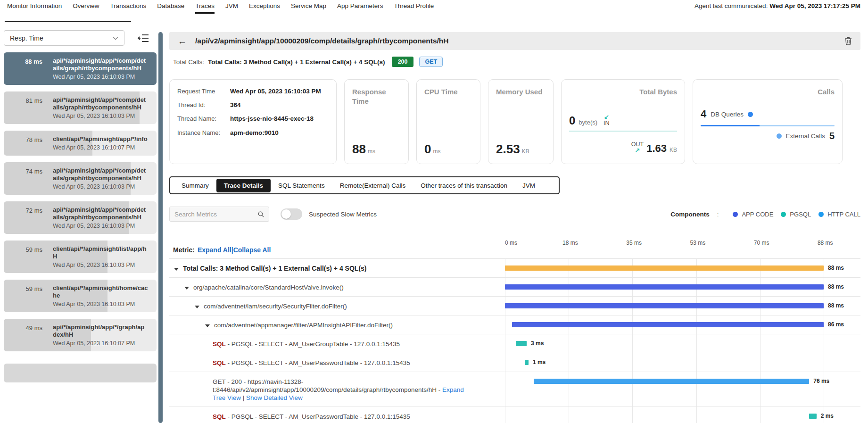 Image resolution: width=868 pixels, height=423 pixels. Describe the element at coordinates (337, 268) in the screenshot. I see `tree-row-label: Total Calls: 3 Method Call(s) + 1 Extern…` at that location.